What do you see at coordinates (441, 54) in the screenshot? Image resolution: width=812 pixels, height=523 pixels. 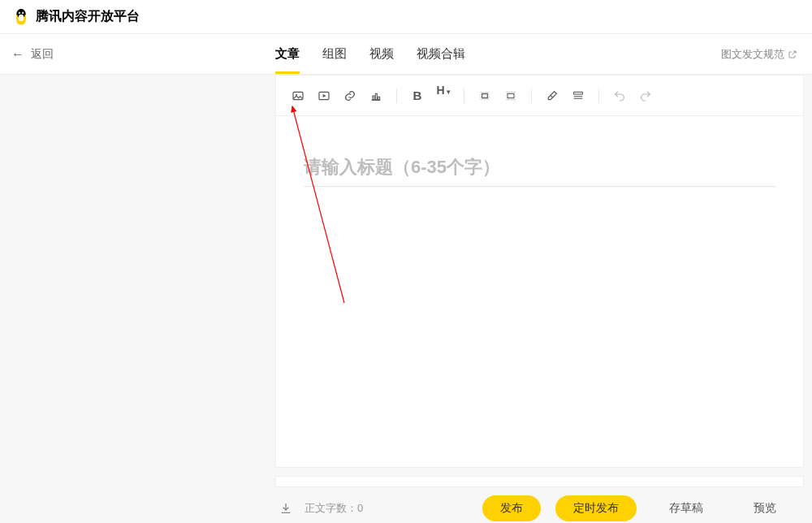 I see `tab-video-collection: 视频合辑` at bounding box center [441, 54].